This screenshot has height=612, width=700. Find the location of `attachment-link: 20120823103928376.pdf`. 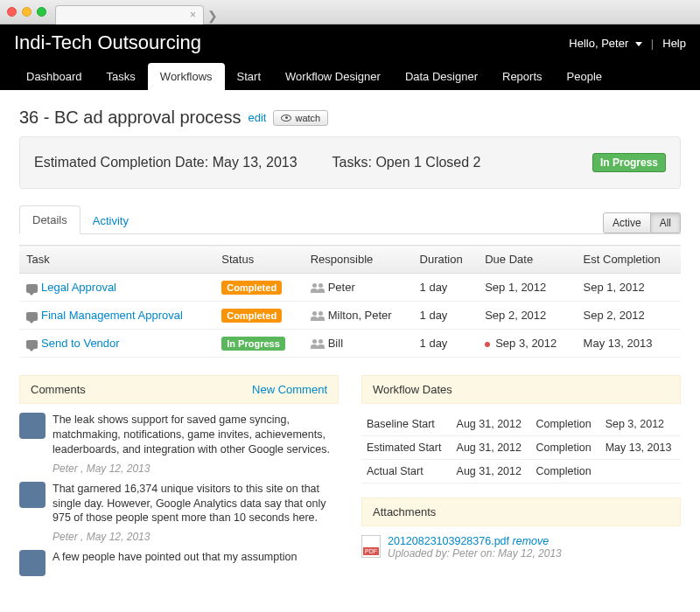

attachment-link: 20120823103928376.pdf is located at coordinates (448, 541).